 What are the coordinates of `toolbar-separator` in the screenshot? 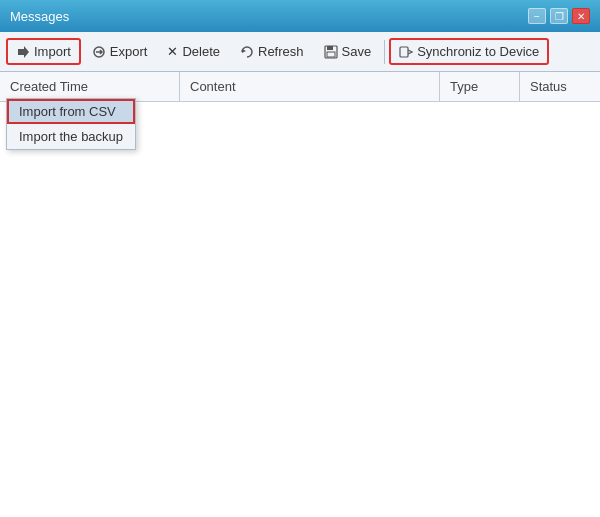 It's located at (384, 52).